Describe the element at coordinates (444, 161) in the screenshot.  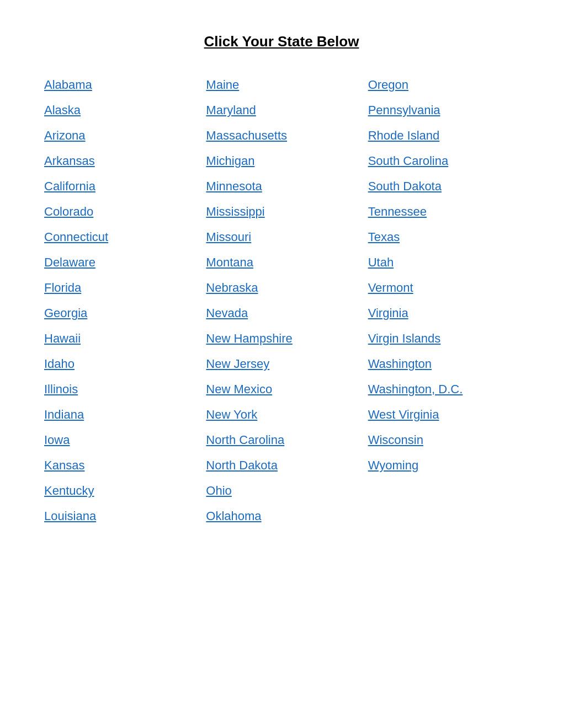
I see `state-link-south-carolina: South Carolina` at that location.